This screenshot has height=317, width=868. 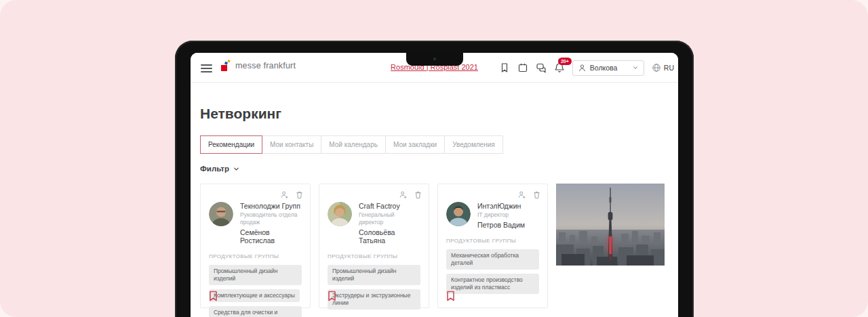 What do you see at coordinates (610, 225) in the screenshot?
I see `ostankino-tower-photo` at bounding box center [610, 225].